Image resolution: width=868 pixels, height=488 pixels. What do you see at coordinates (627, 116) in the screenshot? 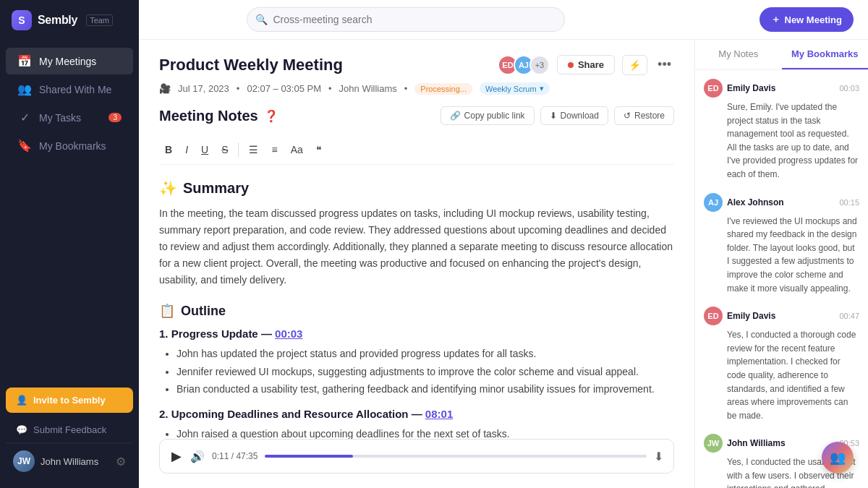
I see `restore-icon: ↺` at bounding box center [627, 116].